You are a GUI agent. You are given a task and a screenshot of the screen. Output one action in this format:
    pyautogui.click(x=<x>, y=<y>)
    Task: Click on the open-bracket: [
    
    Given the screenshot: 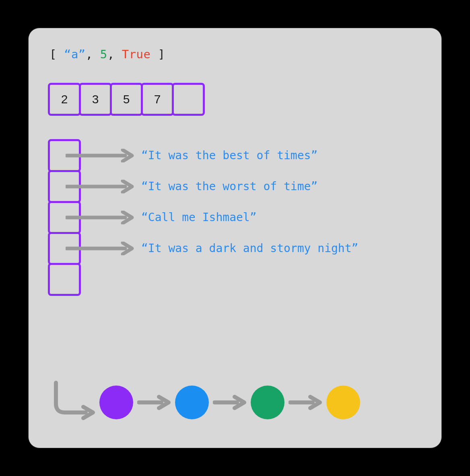 What is the action you would take?
    pyautogui.click(x=53, y=54)
    